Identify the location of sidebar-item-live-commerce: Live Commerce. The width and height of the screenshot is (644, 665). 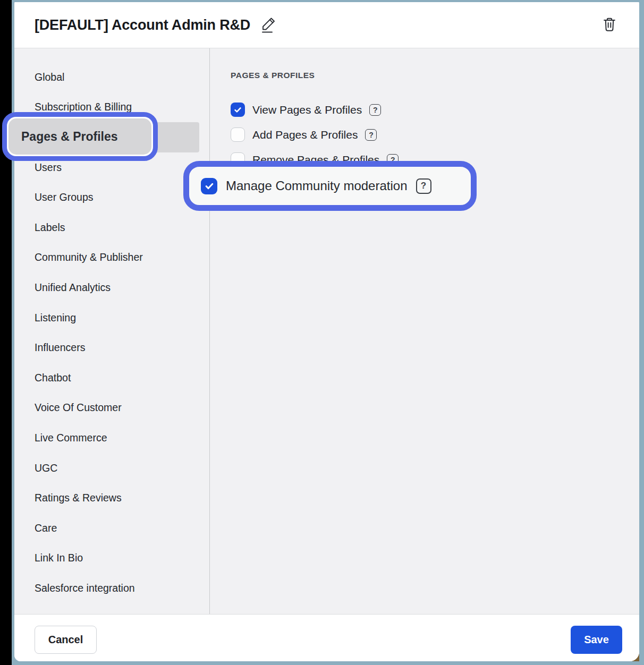
(112, 438).